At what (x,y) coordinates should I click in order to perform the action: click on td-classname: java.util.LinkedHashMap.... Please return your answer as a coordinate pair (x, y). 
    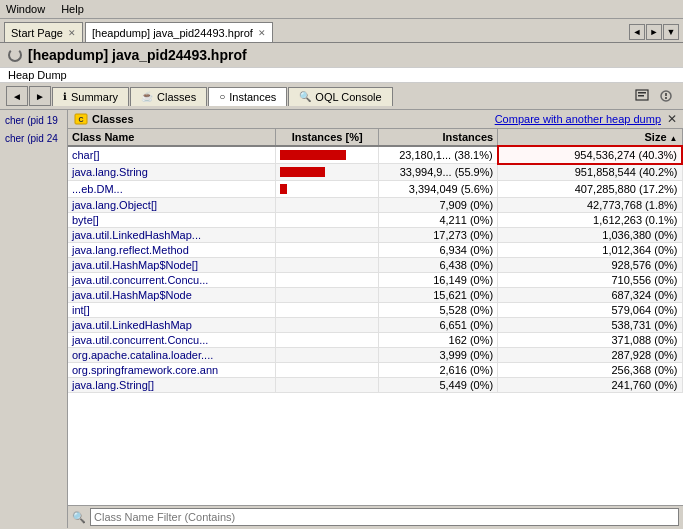
    Looking at the image, I should click on (172, 236).